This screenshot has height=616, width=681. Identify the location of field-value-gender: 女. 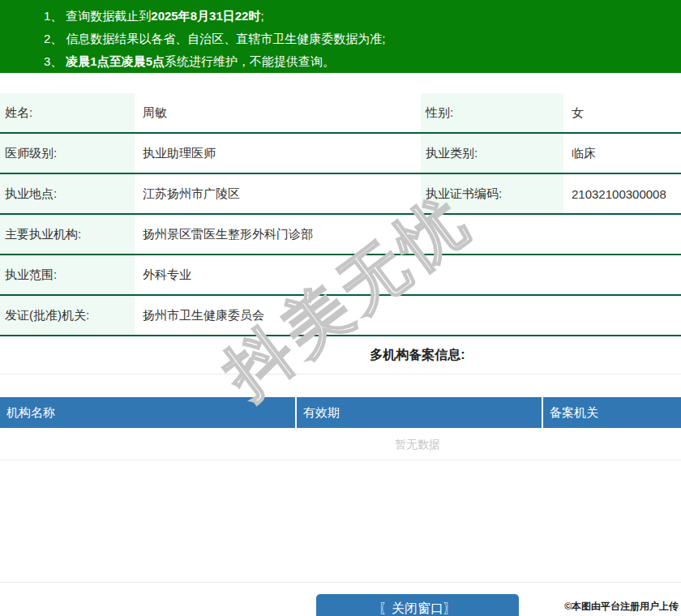
(623, 113).